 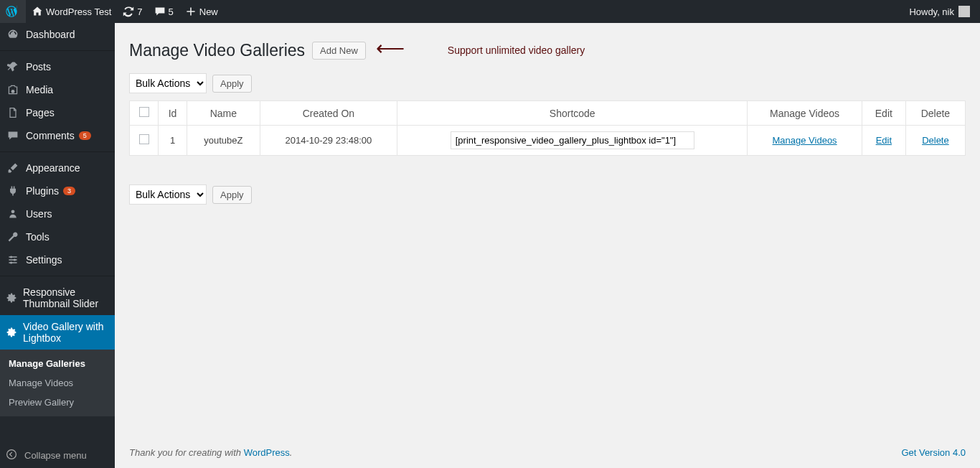 What do you see at coordinates (72, 11) in the screenshot?
I see `site-name-link: WordPress Test` at bounding box center [72, 11].